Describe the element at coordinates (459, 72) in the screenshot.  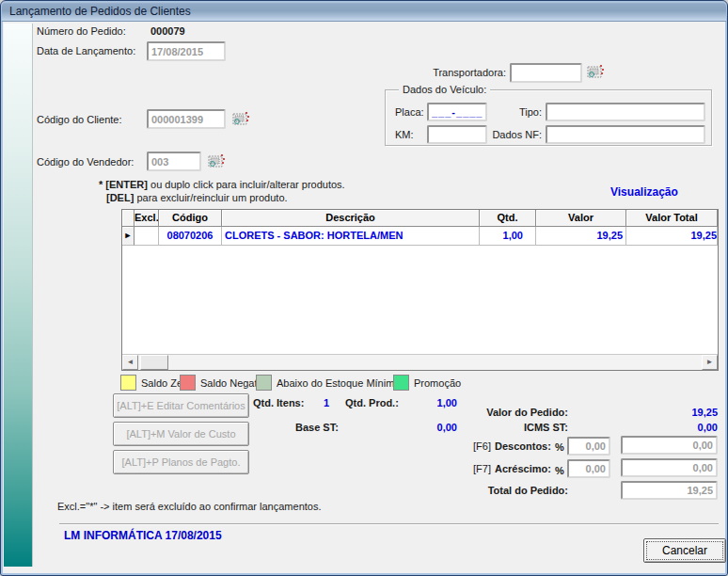
I see `carrier-label: Transportadora:` at that location.